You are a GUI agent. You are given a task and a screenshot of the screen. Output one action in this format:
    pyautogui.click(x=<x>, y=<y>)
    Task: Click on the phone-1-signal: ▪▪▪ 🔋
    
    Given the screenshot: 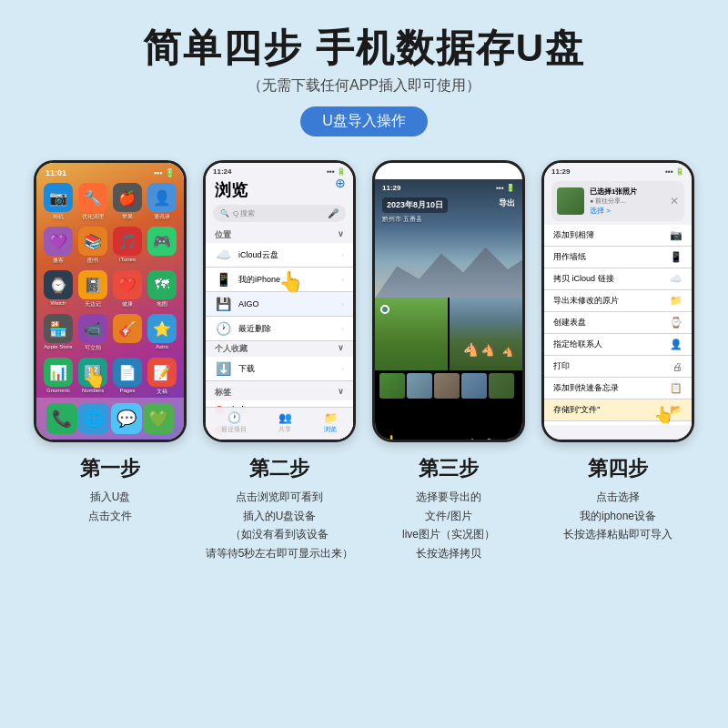 What is the action you would take?
    pyautogui.click(x=164, y=173)
    